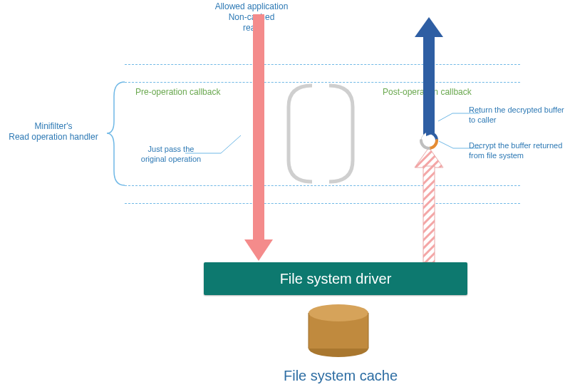 The image size is (570, 392). What do you see at coordinates (53, 132) in the screenshot?
I see `minifilter-label: Minifilter's Read operation handler` at bounding box center [53, 132].